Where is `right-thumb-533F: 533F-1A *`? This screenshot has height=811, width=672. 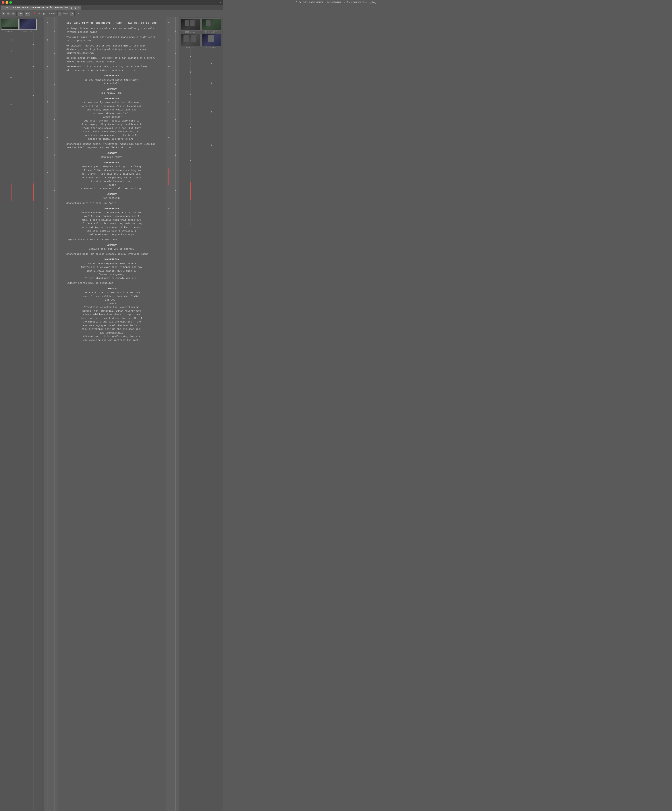
right-thumb-533F: 533F-1A * is located at coordinates (211, 41).